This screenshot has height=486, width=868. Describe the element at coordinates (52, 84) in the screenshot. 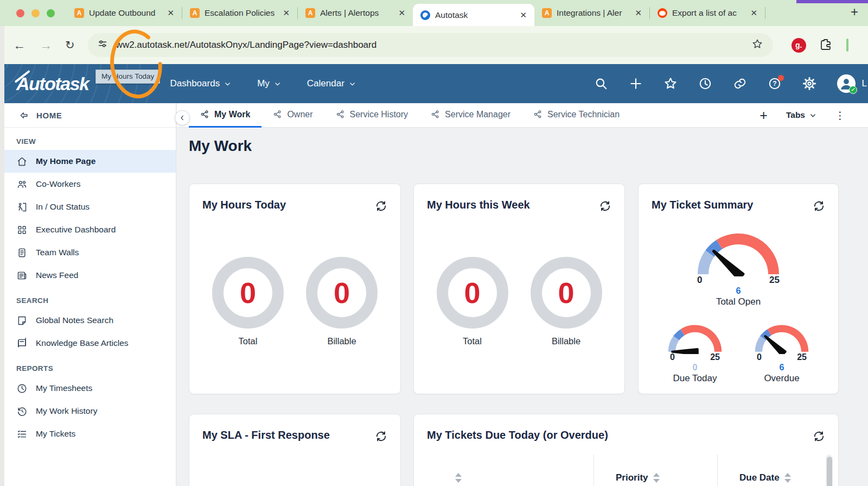

I see `autotask-logo: Autotask` at that location.